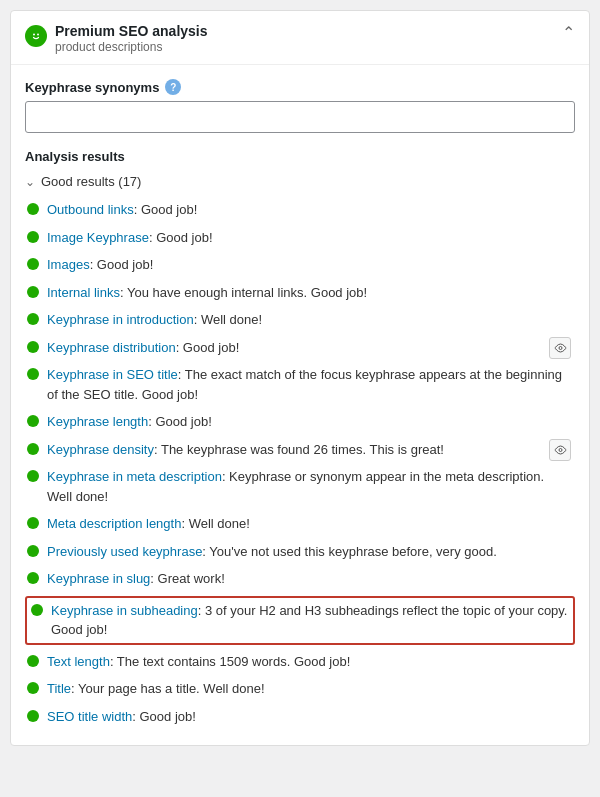 This screenshot has height=797, width=600. I want to click on result-item-images: Images: Good job!, so click(300, 265).